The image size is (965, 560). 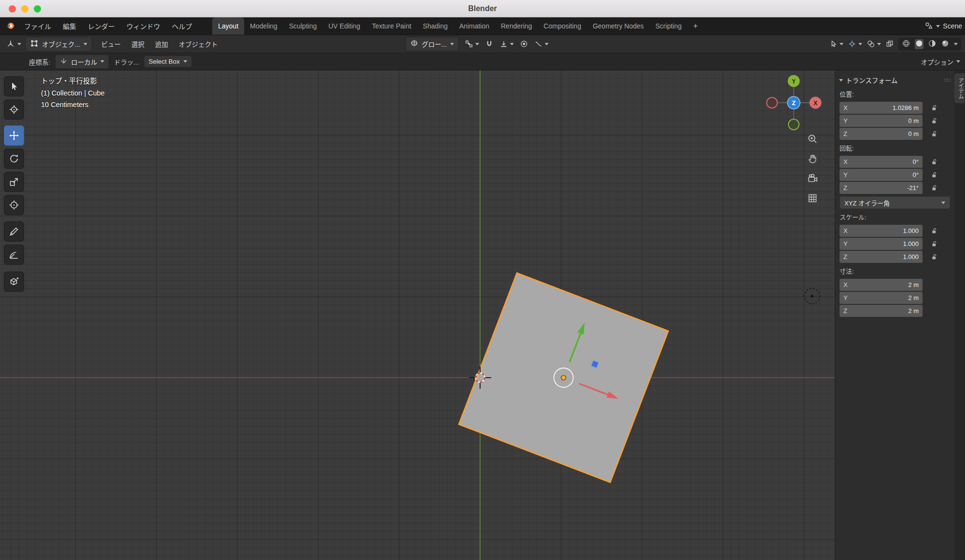 I want to click on close-window-button, so click(x=13, y=9).